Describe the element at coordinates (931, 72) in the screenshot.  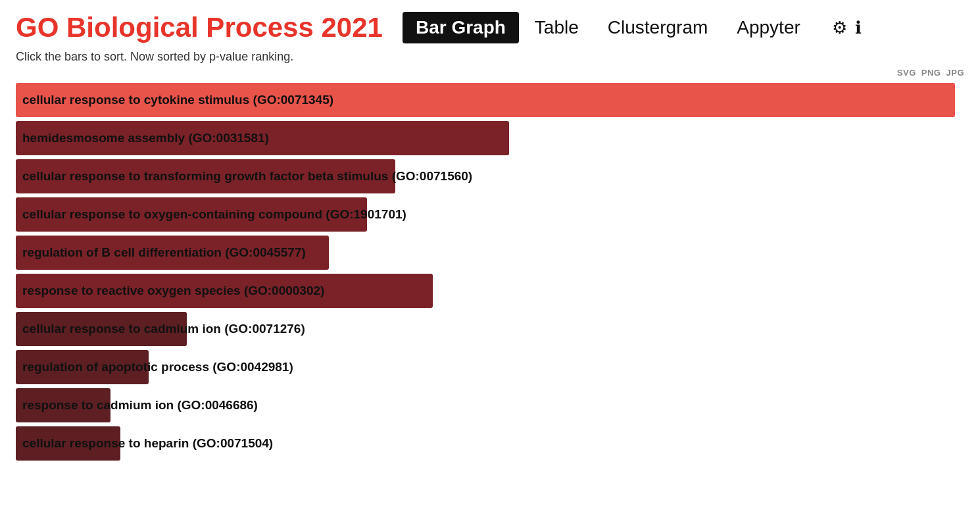
I see `export-png-button: PNG` at that location.